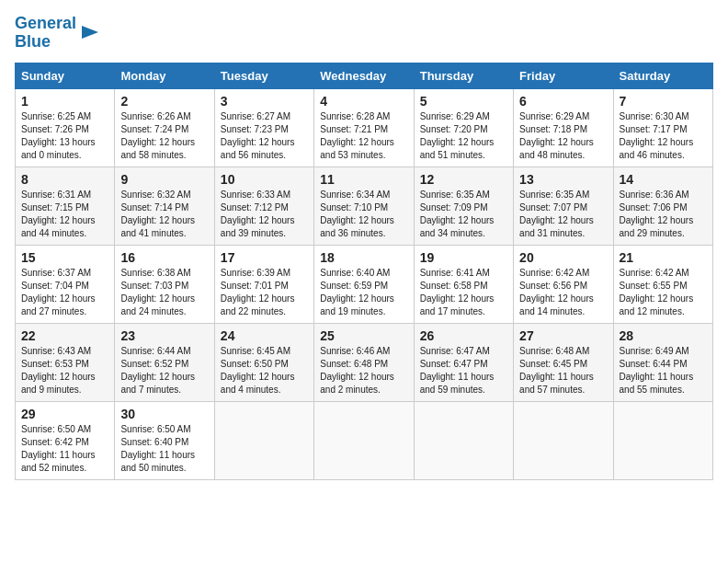 The height and width of the screenshot is (563, 728). I want to click on logo-general: General, so click(46, 23).